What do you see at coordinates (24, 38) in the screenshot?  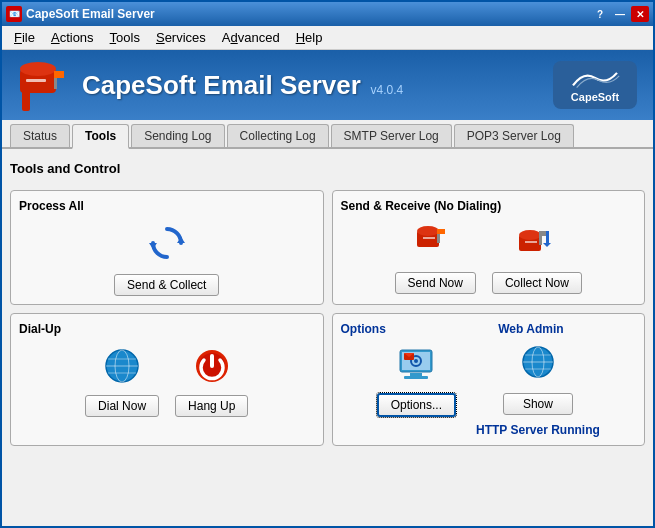 I see `menu-file: File` at bounding box center [24, 38].